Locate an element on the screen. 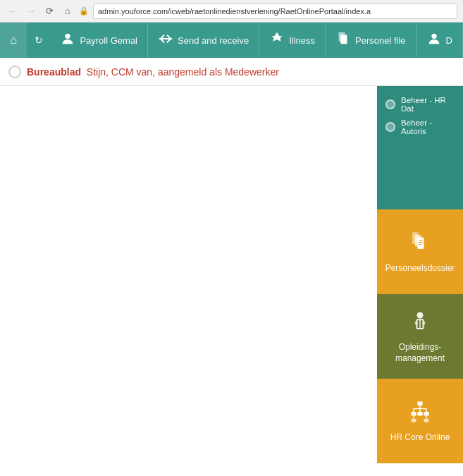 This screenshot has width=463, height=476. tile-opleidingsmanagement-label: Opleidings-management is located at coordinates (420, 353).